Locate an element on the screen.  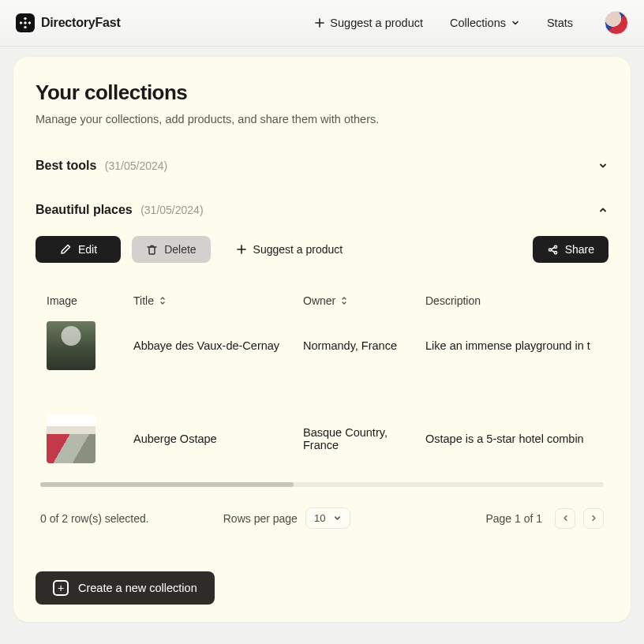
th-image: Image is located at coordinates (90, 301).